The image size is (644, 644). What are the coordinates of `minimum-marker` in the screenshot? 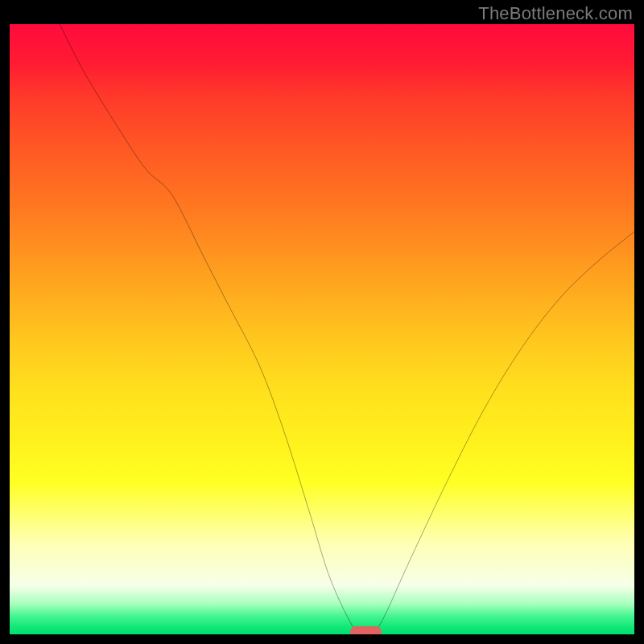 It's located at (365, 630).